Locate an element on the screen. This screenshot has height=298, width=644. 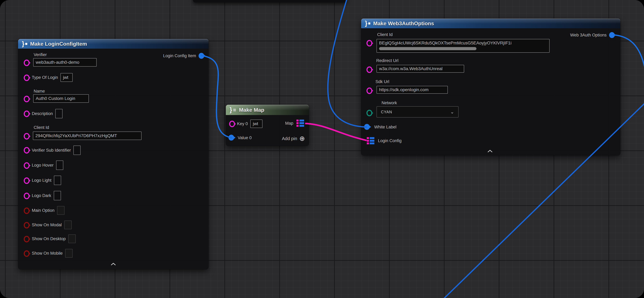
key0-input: jwt is located at coordinates (256, 124).